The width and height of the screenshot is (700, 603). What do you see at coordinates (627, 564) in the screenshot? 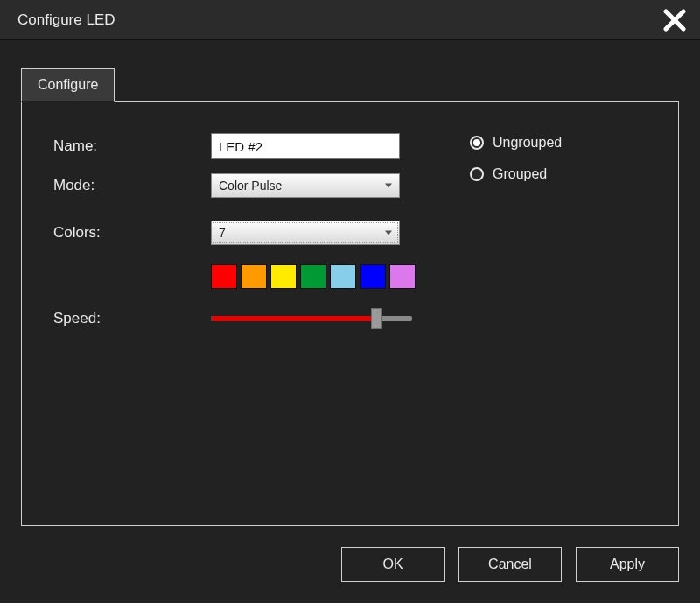
I see `button-label: Apply` at bounding box center [627, 564].